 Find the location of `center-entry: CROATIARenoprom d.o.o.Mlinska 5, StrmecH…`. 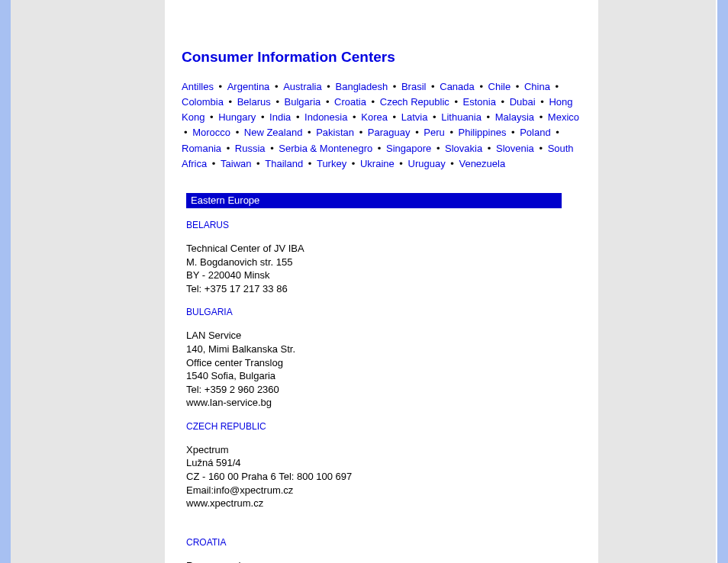

center-entry: CROATIARenoprom d.o.o.Mlinska 5, StrmecH… is located at coordinates (383, 549).